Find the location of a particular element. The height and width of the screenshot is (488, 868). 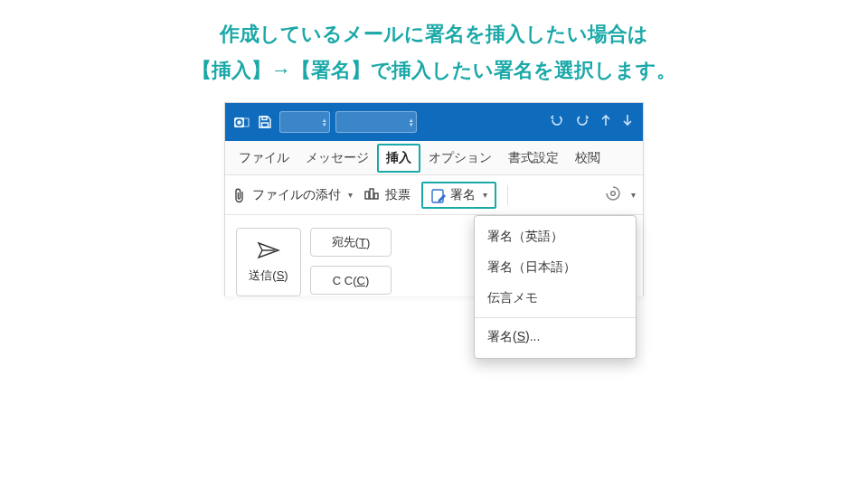

qat-dropdown-1: ▴▾ is located at coordinates (305, 122).